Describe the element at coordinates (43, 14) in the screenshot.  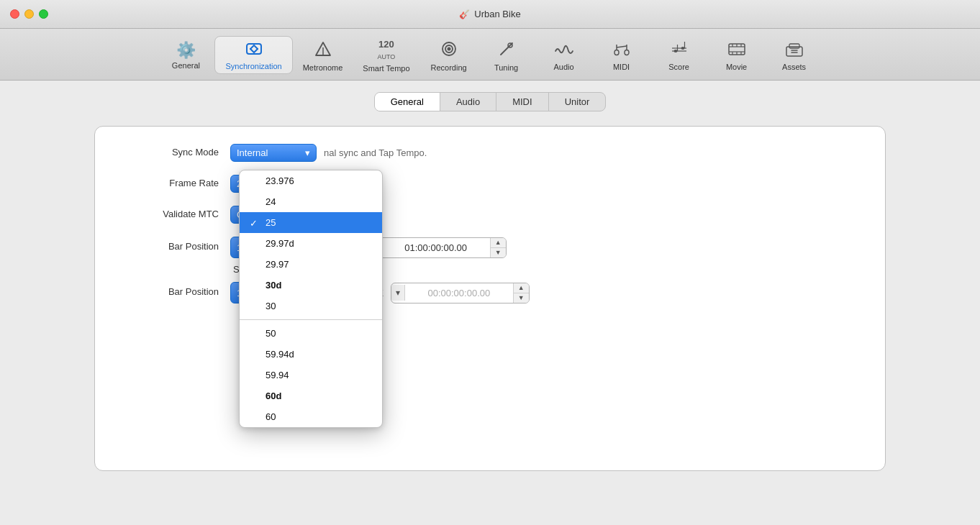
I see `maximize-button` at that location.